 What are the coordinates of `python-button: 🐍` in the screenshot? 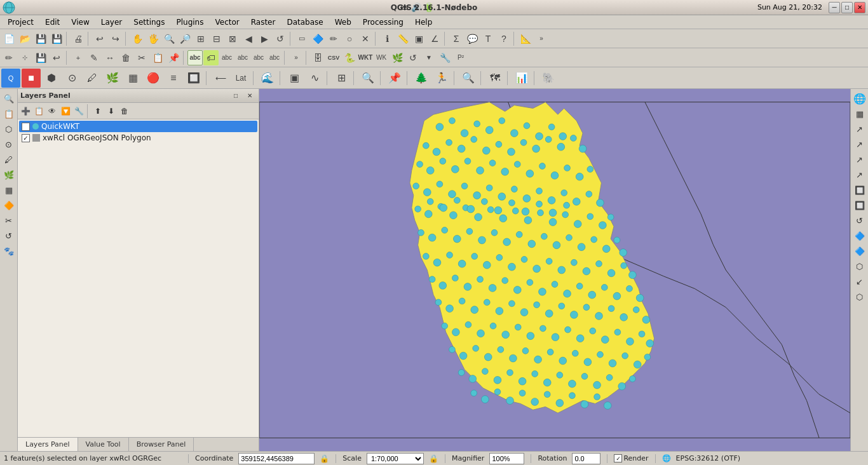 It's located at (349, 58).